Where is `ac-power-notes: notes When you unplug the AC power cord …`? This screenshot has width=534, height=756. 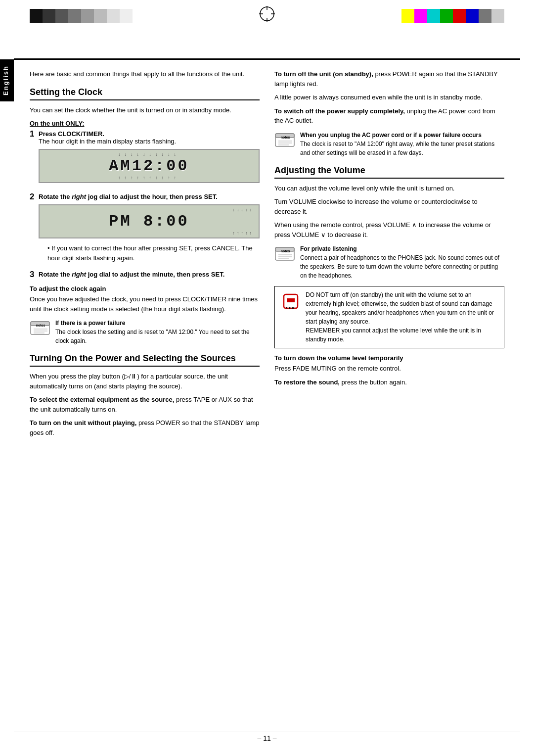
ac-power-notes: notes When you unplug the AC power cord … is located at coordinates (390, 144).